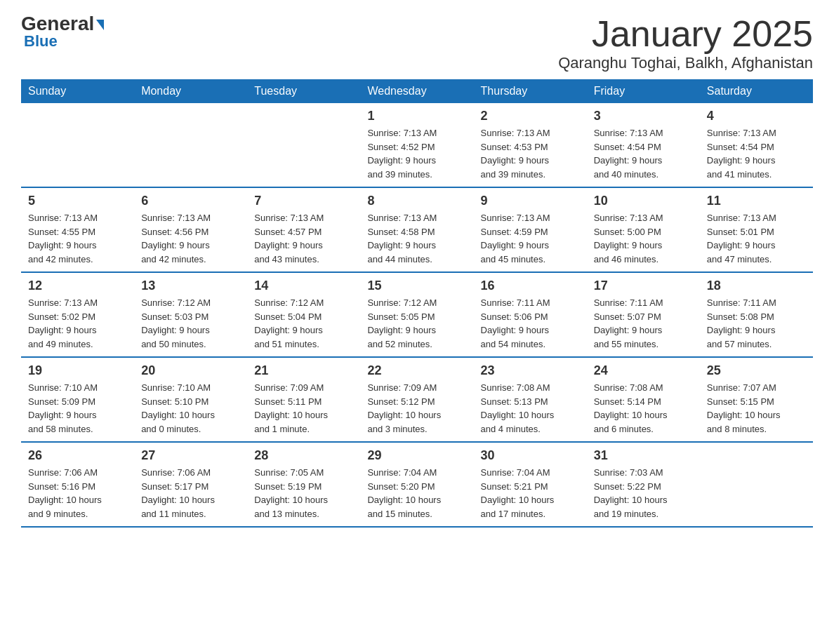  Describe the element at coordinates (757, 408) in the screenshot. I see `day-info: Sunrise: 7:07 AMSunset: 5:15 PMDaylight:…` at that location.